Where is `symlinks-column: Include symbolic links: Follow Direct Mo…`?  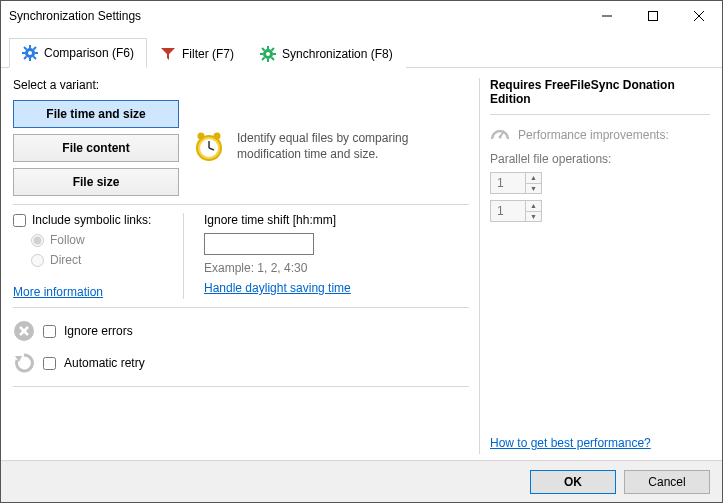 symlinks-column: Include symbolic links: Follow Direct Mo… is located at coordinates (88, 256).